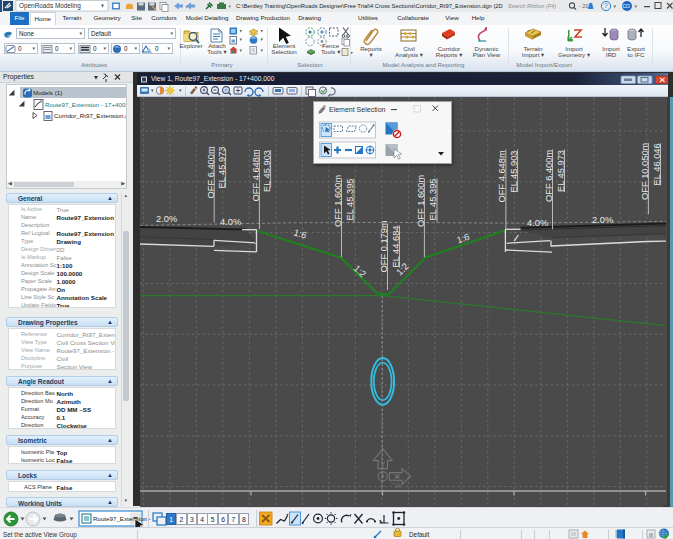 The width and height of the screenshot is (673, 539). What do you see at coordinates (645, 171) in the screenshot?
I see `svg-text: OFF 10.050m` at bounding box center [645, 171].